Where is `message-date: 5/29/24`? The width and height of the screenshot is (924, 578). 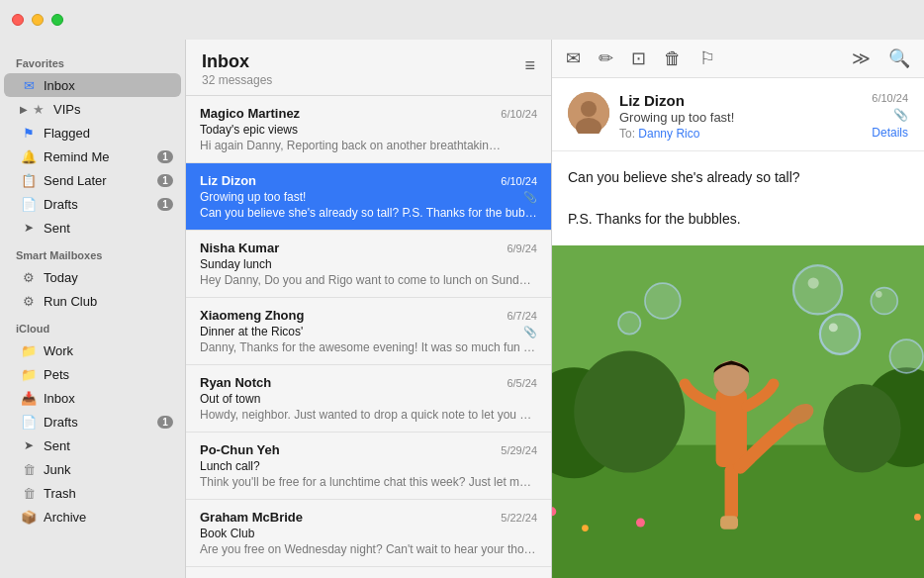
message-date: 5/29/24 is located at coordinates (518, 450).